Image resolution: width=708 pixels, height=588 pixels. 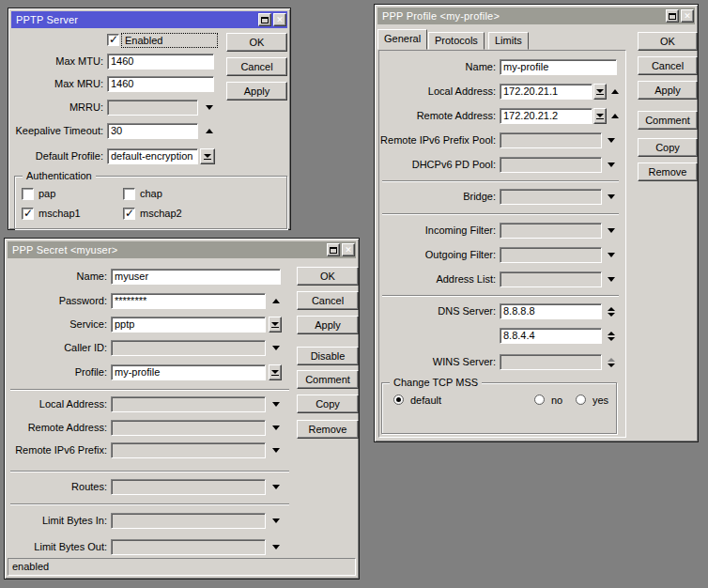 What do you see at coordinates (169, 40) in the screenshot?
I see `enabled-label: Enabled` at bounding box center [169, 40].